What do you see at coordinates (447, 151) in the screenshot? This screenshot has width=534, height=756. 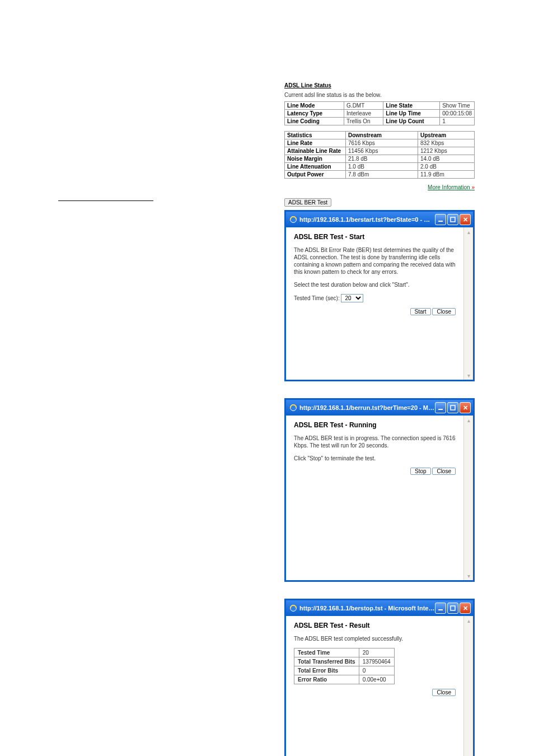 I see `cell: 1212 Kbps` at bounding box center [447, 151].